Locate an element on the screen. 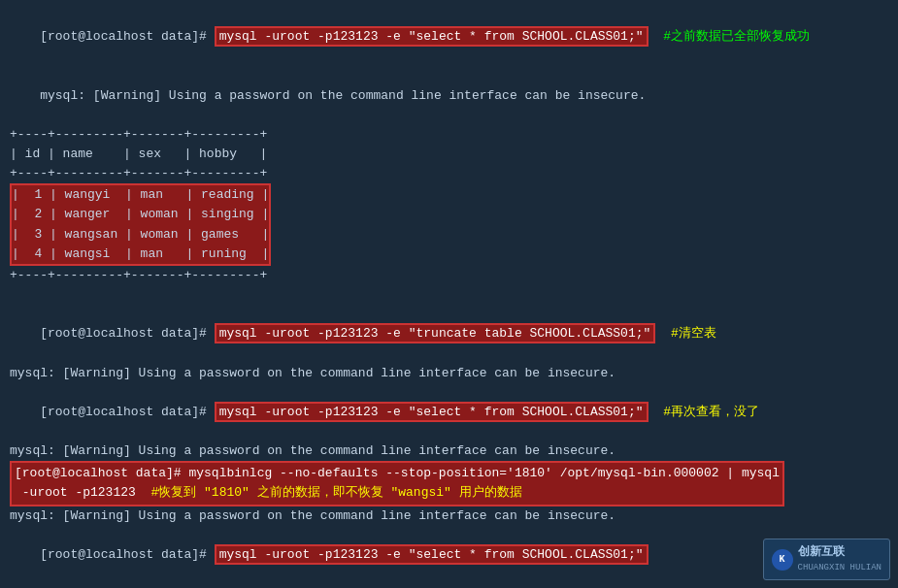  prompt: [root@localhost data]# is located at coordinates (126, 37).